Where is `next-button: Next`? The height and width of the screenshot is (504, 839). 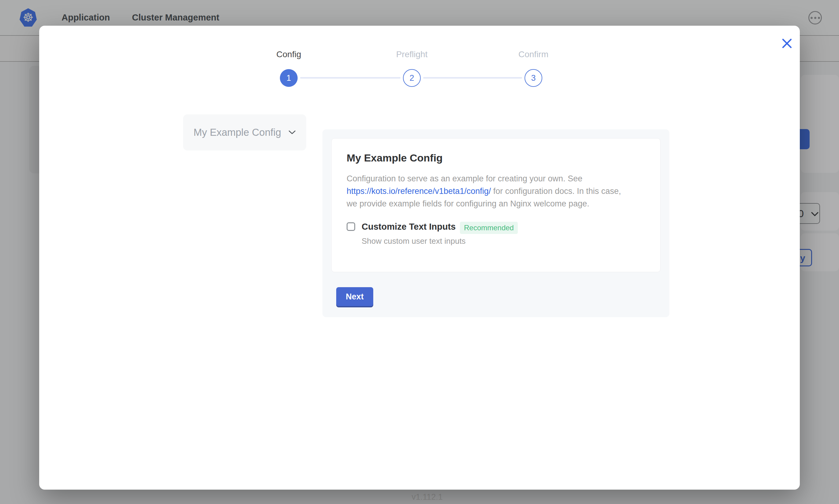
next-button: Next is located at coordinates (355, 297).